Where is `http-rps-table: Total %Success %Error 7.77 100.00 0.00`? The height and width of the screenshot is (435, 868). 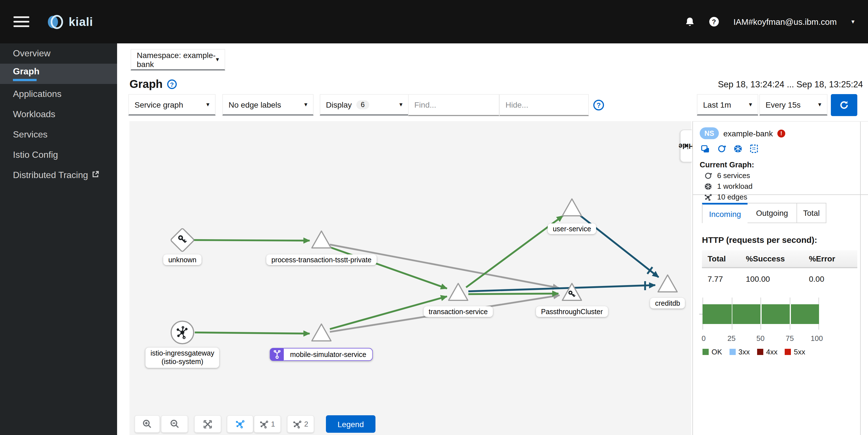
http-rps-table: Total %Success %Error 7.77 100.00 0.00 is located at coordinates (780, 267).